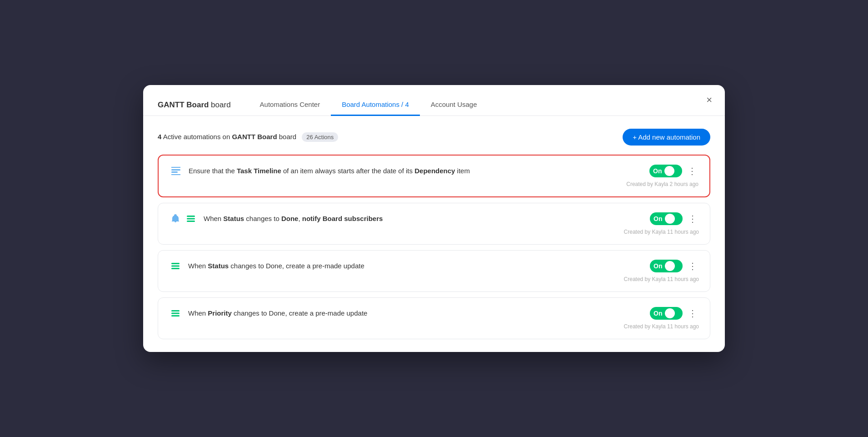 This screenshot has height=437, width=868. I want to click on card-right-3: On ⋮, so click(674, 266).